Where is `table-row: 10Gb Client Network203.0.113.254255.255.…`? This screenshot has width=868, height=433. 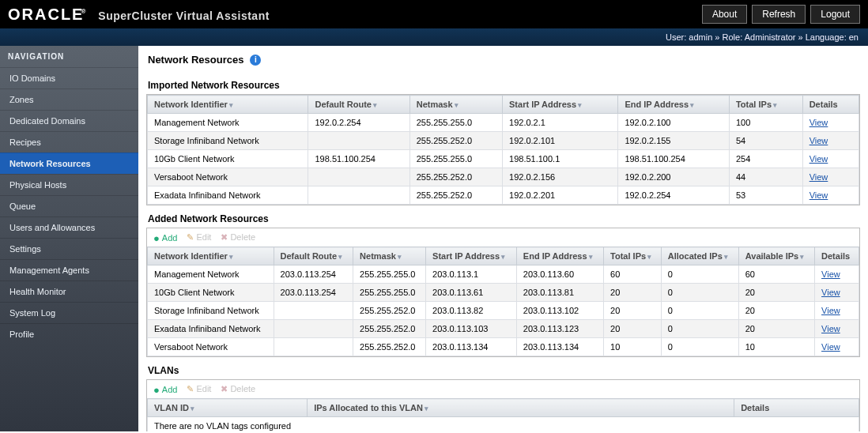 table-row: 10Gb Client Network203.0.113.254255.255.… is located at coordinates (504, 292).